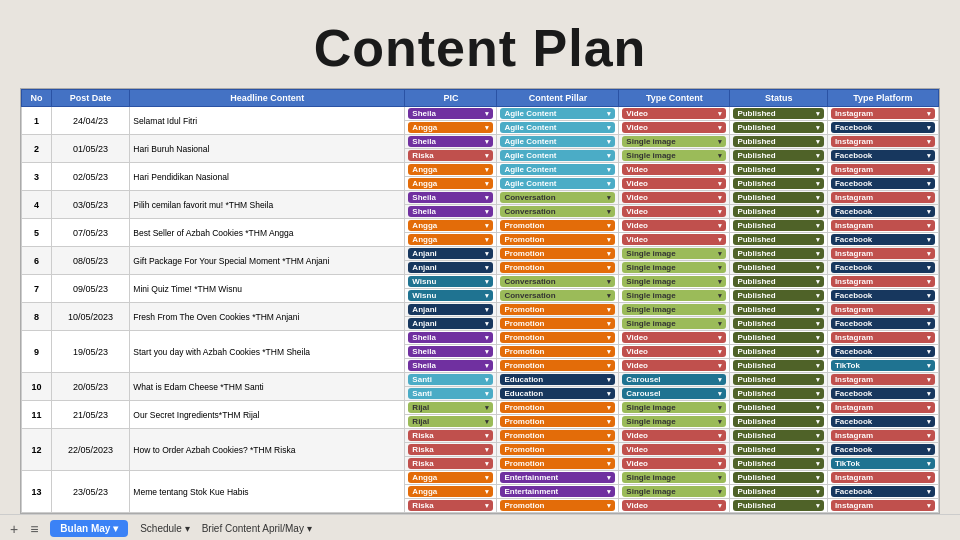 The image size is (960, 540). I want to click on row-type: Carousel ▾, so click(674, 380).